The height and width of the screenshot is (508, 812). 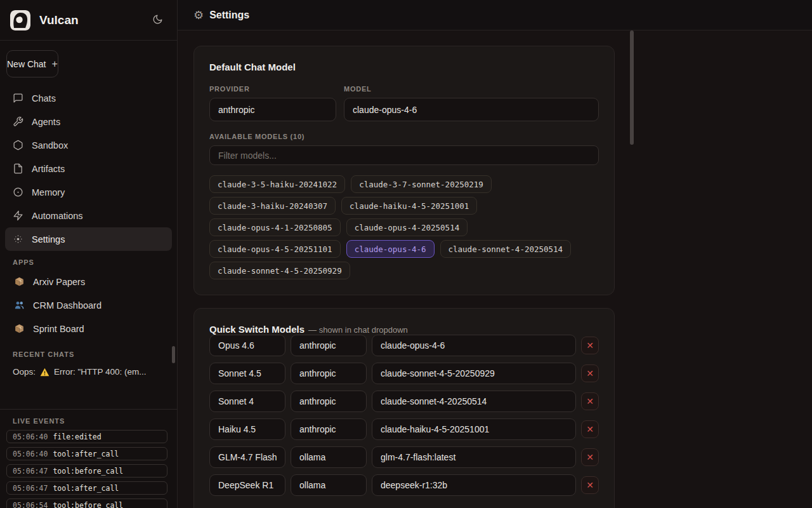 What do you see at coordinates (89, 145) in the screenshot?
I see `sidebar-item-sandbox: Sandbox` at bounding box center [89, 145].